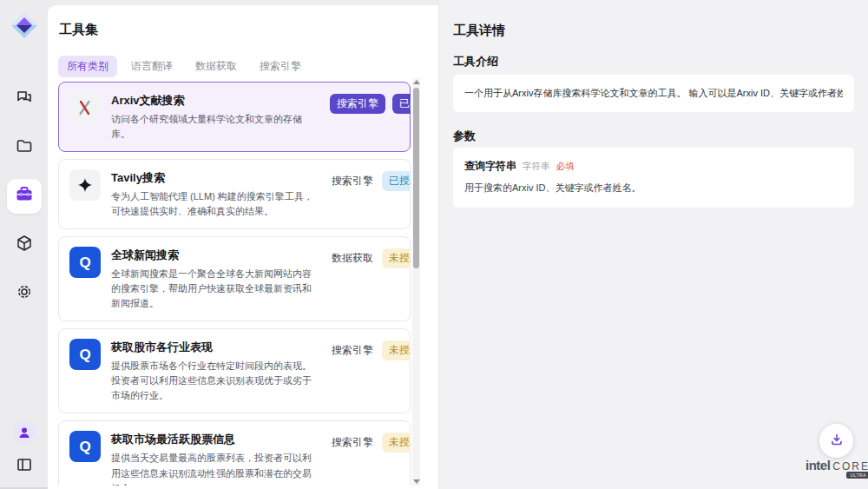 The width and height of the screenshot is (868, 489). I want to click on ultra-badge: ULTRA, so click(858, 475).